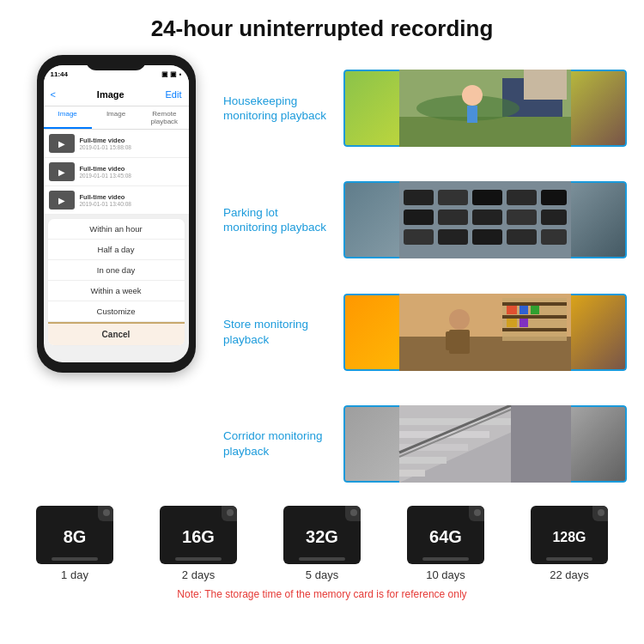  I want to click on monitoring-row-2: Parking lot monitoring playback, so click(425, 220).